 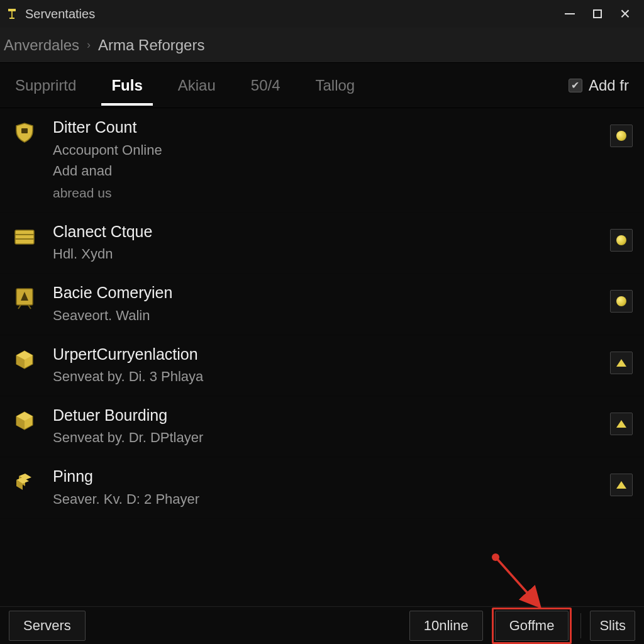 I want to click on server-subtitle: Senveat by. Di. 3 Phlaya, so click(x=324, y=377).